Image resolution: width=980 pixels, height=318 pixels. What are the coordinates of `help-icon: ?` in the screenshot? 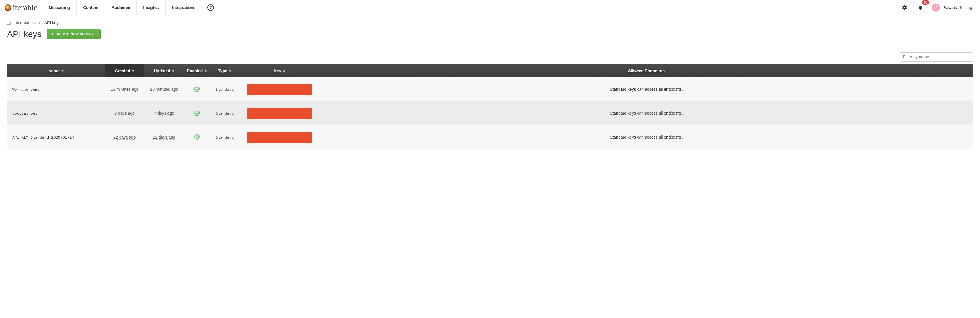 It's located at (211, 8).